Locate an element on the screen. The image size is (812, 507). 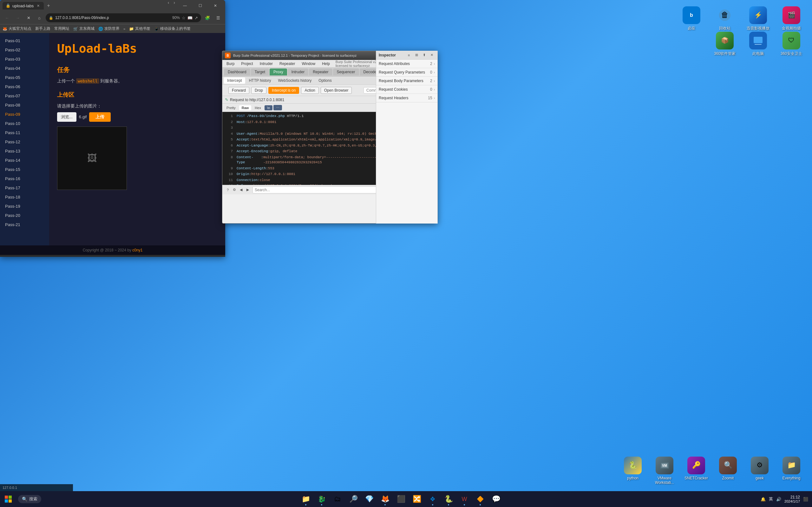
language-icon: 英 is located at coordinates (771, 499).